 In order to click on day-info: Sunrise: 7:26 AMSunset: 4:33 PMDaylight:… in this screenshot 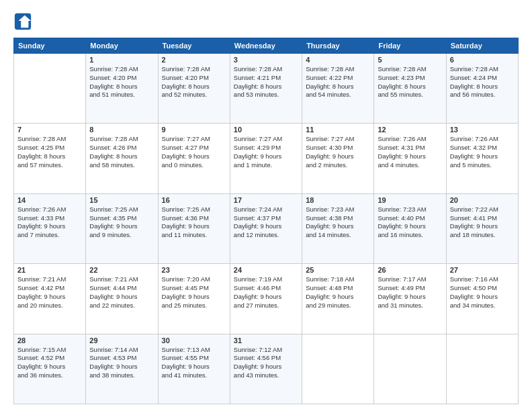, I will do `click(50, 223)`.